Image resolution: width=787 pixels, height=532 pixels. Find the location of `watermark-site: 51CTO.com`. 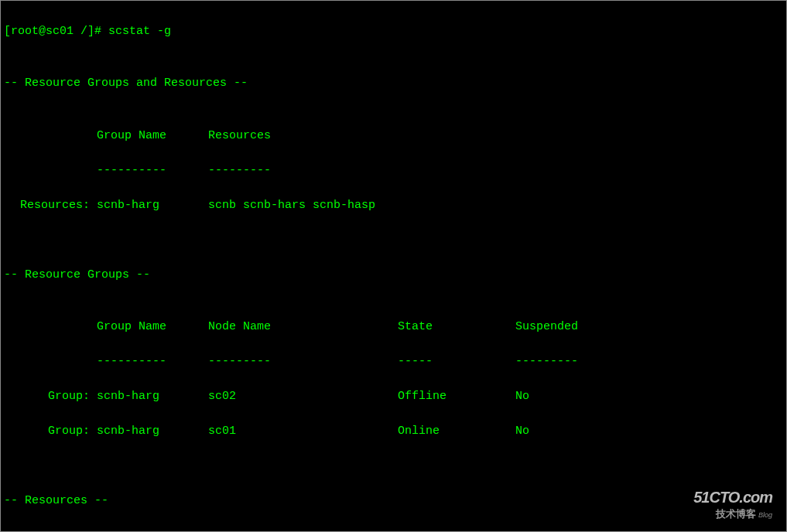

watermark-site: 51CTO.com is located at coordinates (733, 497).